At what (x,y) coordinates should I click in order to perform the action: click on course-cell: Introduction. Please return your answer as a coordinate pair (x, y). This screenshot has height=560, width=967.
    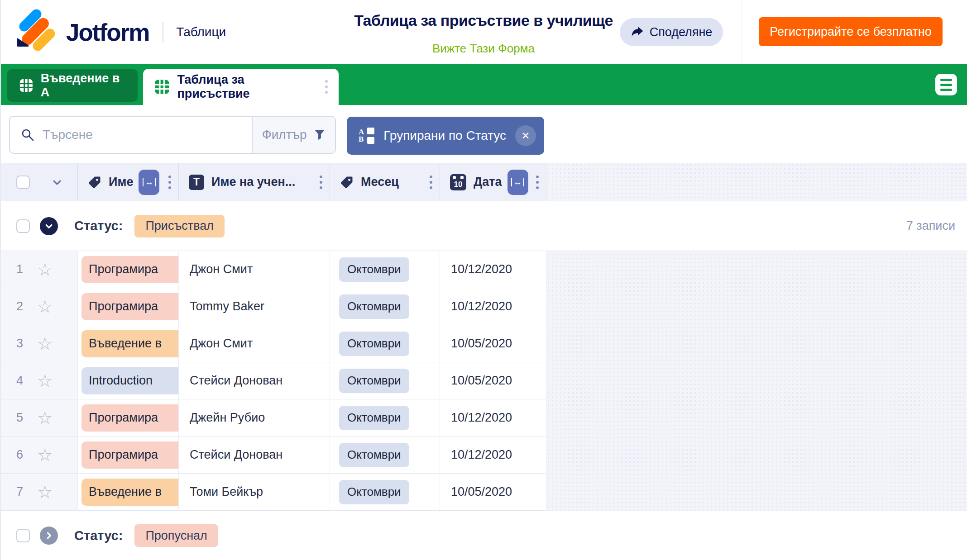
    Looking at the image, I should click on (129, 381).